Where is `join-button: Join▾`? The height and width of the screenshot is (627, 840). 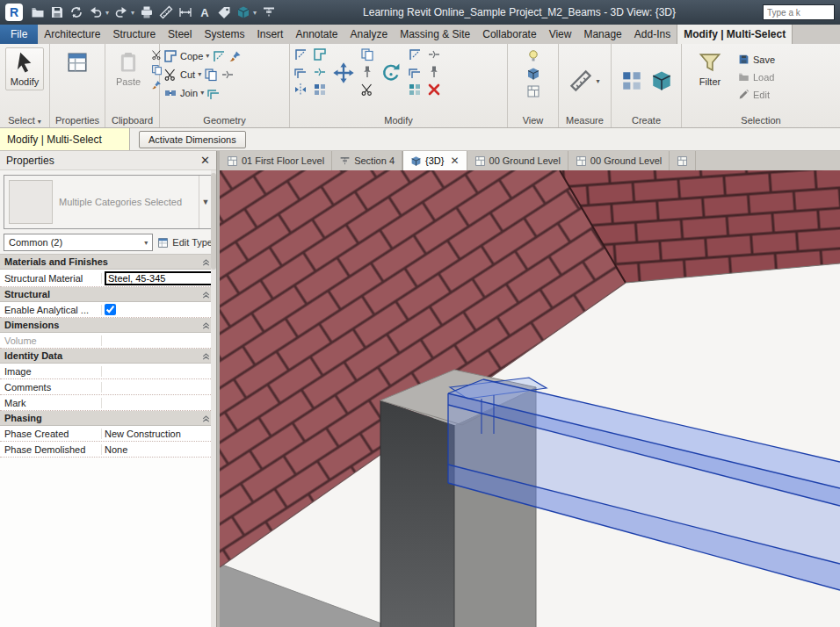 join-button: Join▾ is located at coordinates (225, 93).